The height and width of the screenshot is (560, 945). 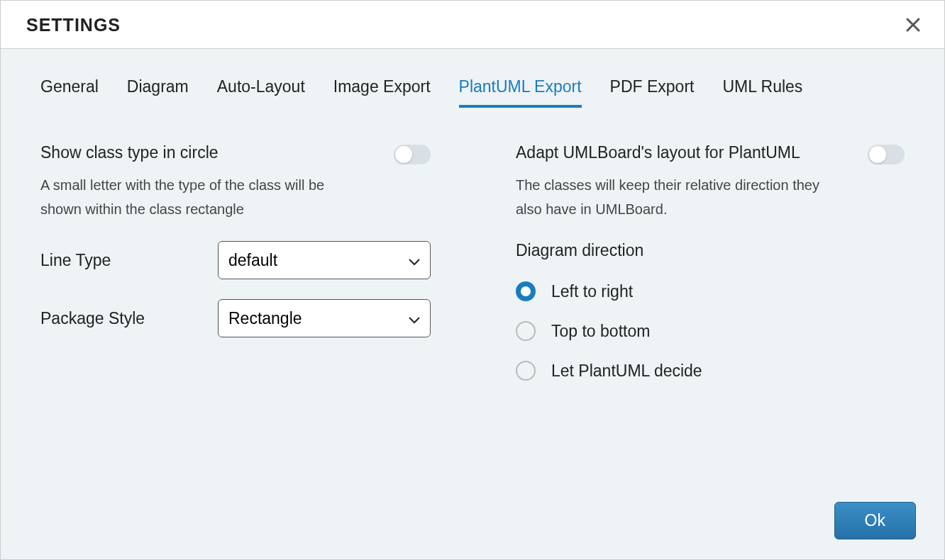 I want to click on adapt-layout-label: Adapt UMLBoard's layout for PlantUML, so click(x=658, y=153).